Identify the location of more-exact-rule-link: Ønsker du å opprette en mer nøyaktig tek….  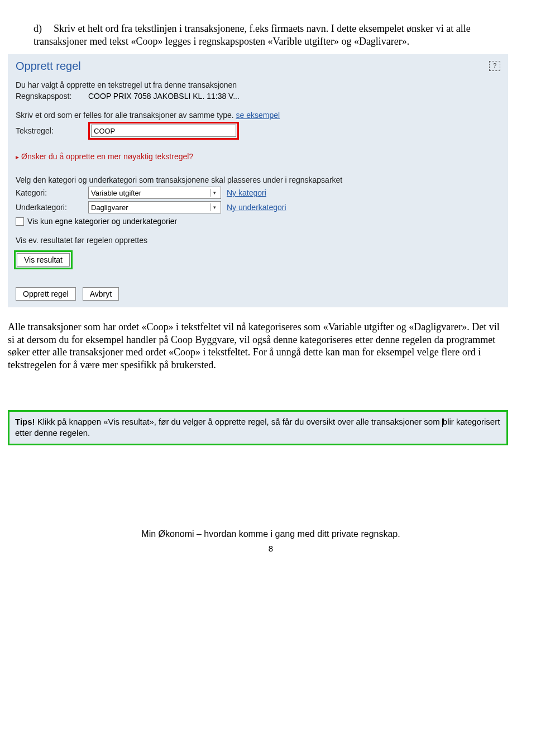
(258, 156).